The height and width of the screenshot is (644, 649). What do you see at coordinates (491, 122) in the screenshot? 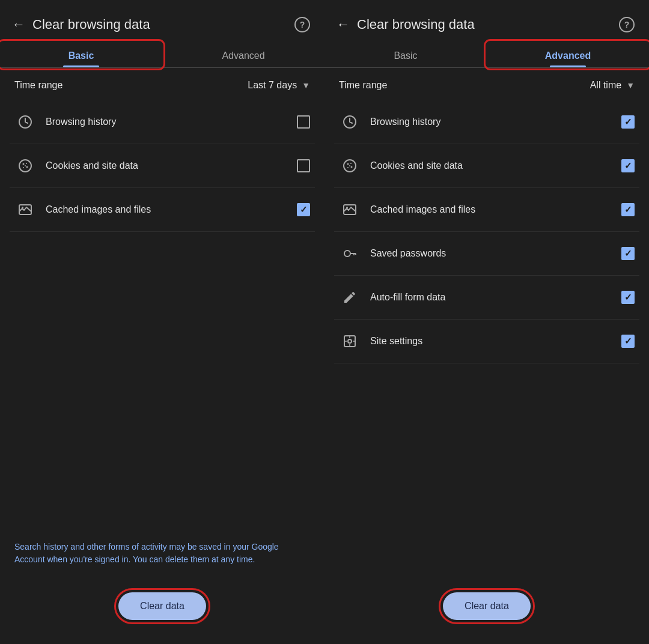
I see `right-browsing-history-label: Browsing history` at bounding box center [491, 122].